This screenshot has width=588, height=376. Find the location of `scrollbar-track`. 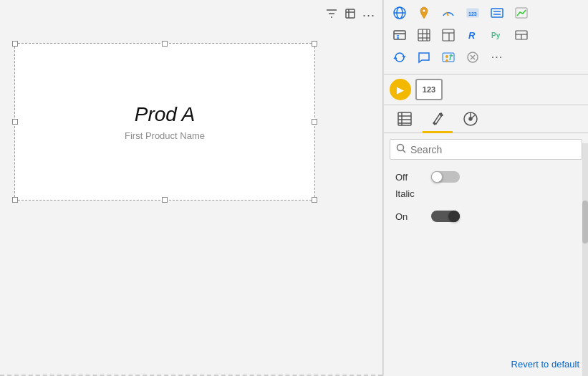

scrollbar-track is located at coordinates (585, 259).